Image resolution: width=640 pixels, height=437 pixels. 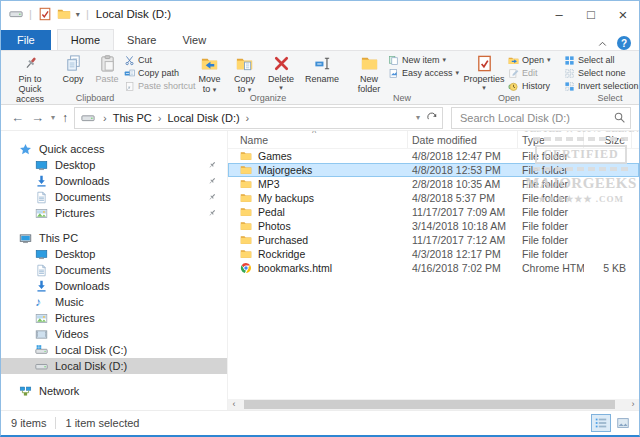 I want to click on new-item-button: New item ▾, so click(x=421, y=60).